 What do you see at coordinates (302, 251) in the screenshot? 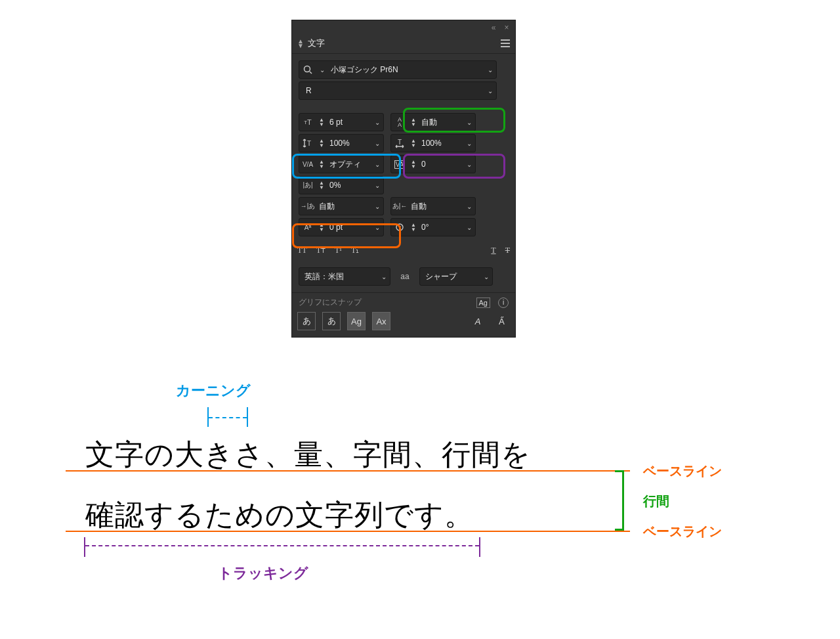
I see `allcaps-button: TT` at bounding box center [302, 251].